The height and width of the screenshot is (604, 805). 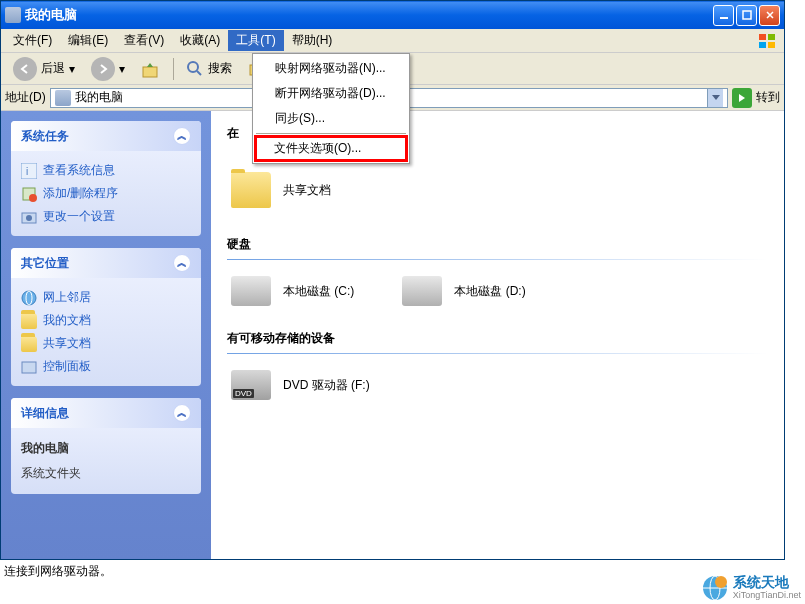 What do you see at coordinates (29, 344) in the screenshot?
I see `shared-icon` at bounding box center [29, 344].